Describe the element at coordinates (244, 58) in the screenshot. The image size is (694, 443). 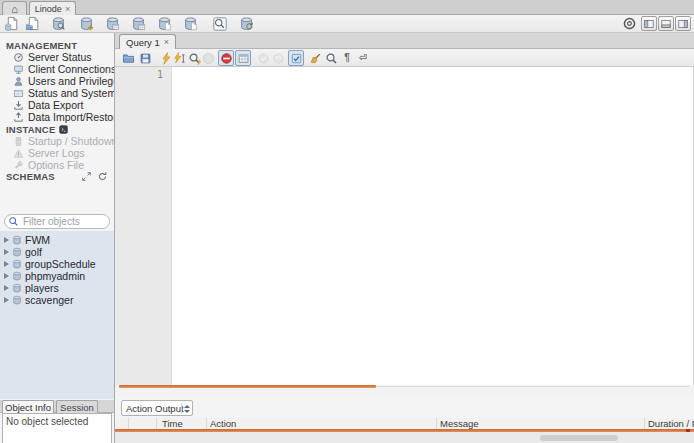
I see `limit-rows-grid-icon` at that location.